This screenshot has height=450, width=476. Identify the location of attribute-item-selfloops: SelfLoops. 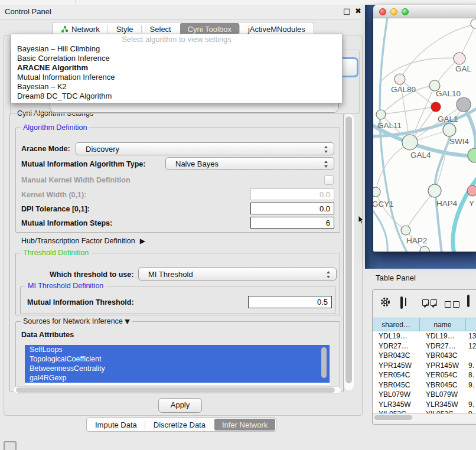
(177, 350).